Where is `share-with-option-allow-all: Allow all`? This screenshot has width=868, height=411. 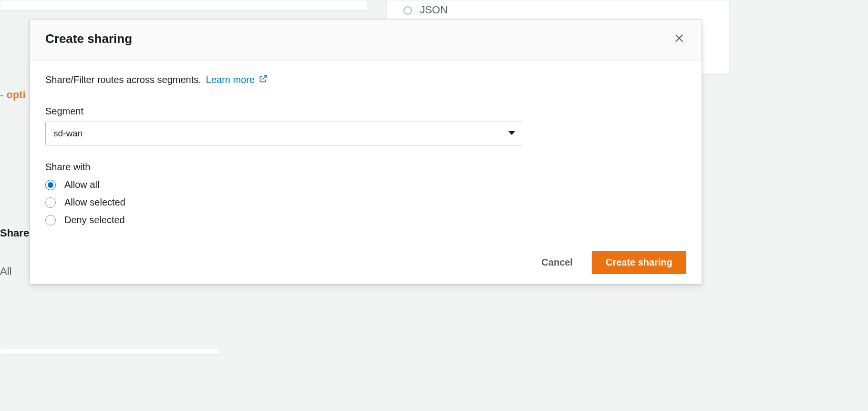
share-with-option-allow-all: Allow all is located at coordinates (366, 185).